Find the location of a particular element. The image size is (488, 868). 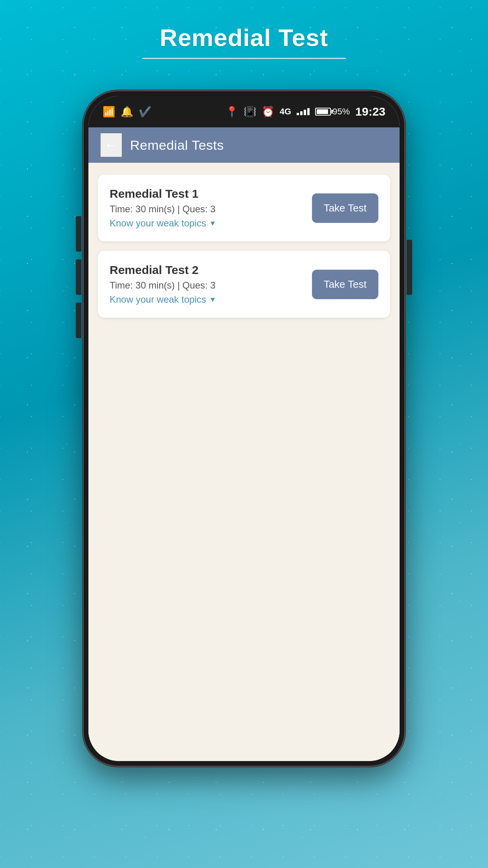

page-title-section: Remedial Test is located at coordinates (244, 41).